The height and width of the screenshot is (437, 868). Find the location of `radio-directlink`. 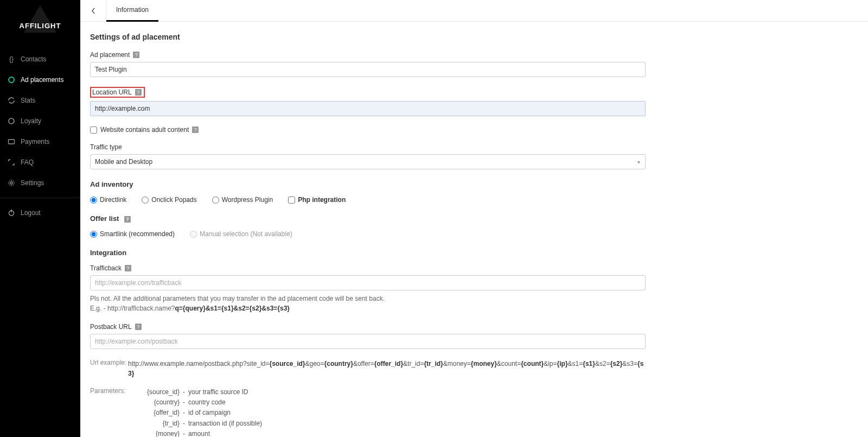

radio-directlink is located at coordinates (93, 200).